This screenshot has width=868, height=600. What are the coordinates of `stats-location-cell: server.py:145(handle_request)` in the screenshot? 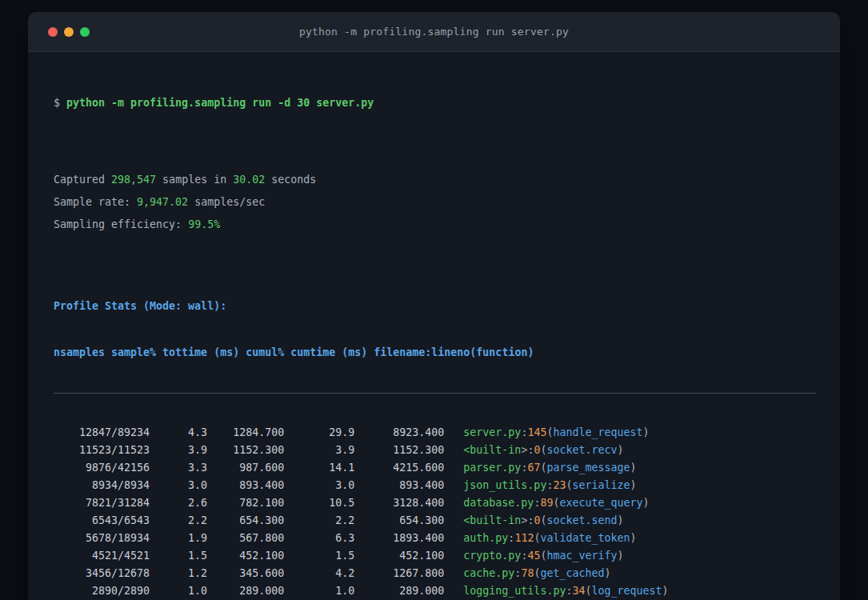 It's located at (546, 433).